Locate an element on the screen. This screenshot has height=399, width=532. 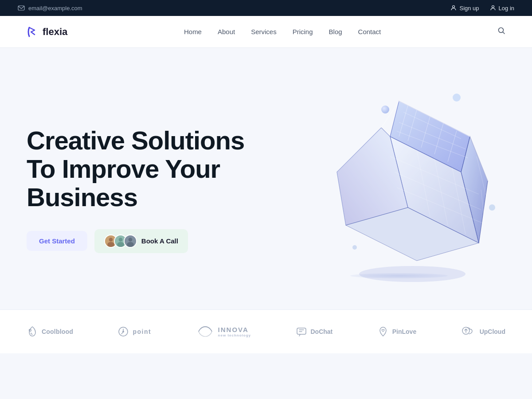
innova-icon is located at coordinates (205, 332).